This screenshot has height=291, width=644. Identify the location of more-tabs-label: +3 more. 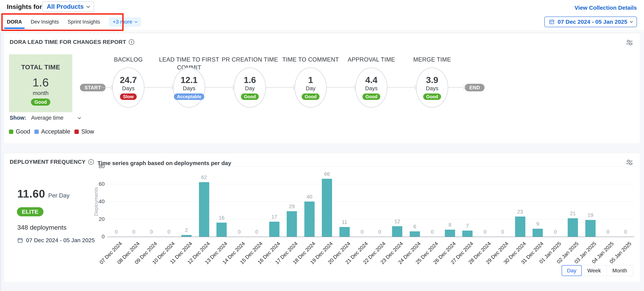
(122, 22).